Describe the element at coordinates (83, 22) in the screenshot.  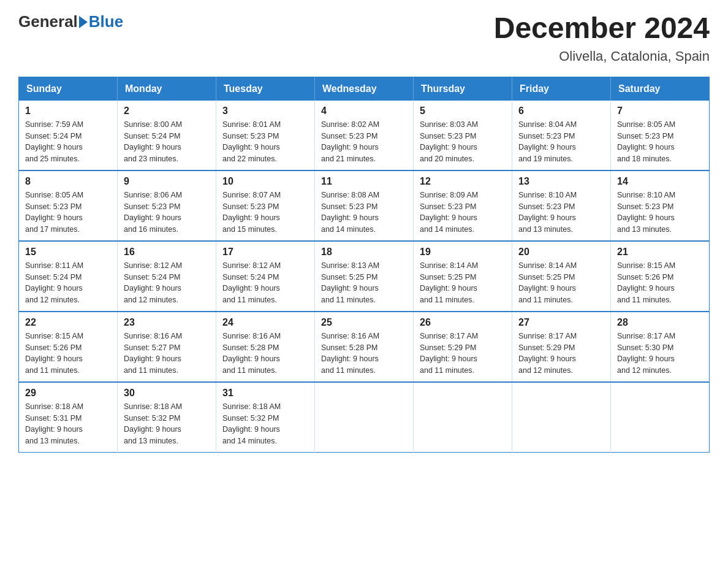
I see `logo-arrow-icon` at that location.